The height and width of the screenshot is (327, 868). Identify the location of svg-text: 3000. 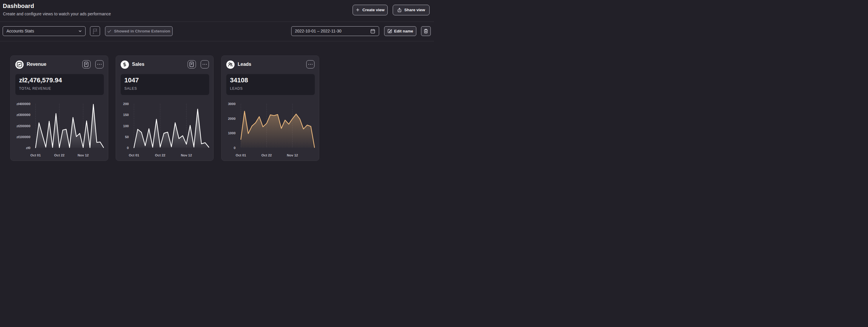
(232, 104).